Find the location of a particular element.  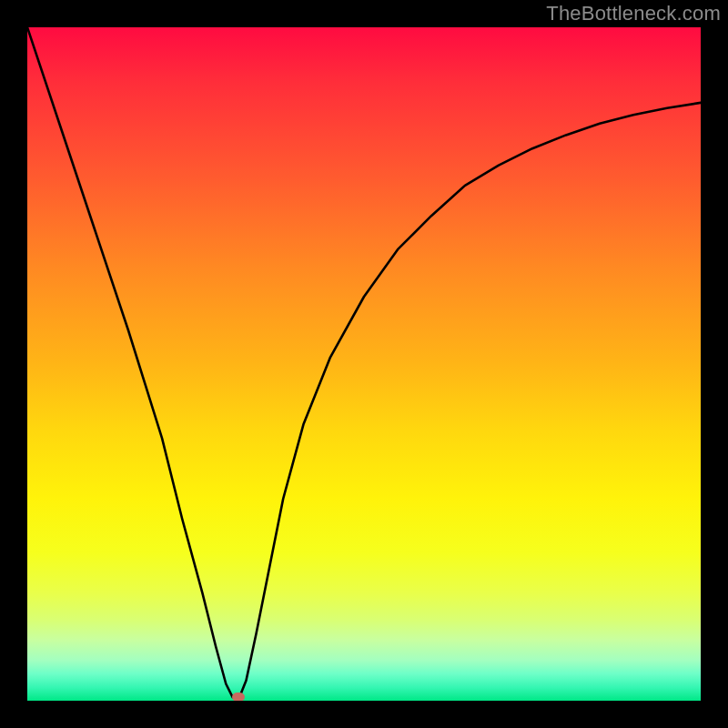

watermark-text: TheBottleneck.com is located at coordinates (633, 14).